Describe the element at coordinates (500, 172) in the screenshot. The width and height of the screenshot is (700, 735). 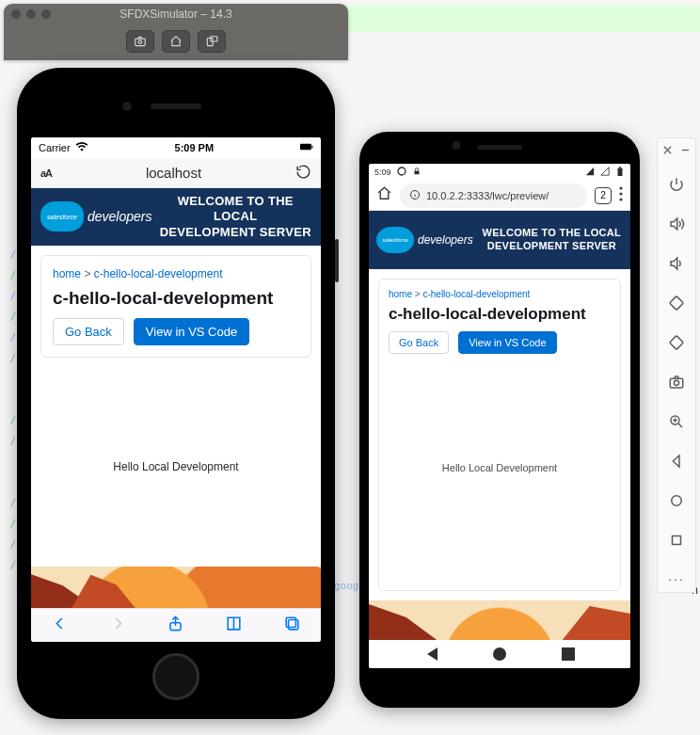
I see `android-status-bar: 5:09` at that location.